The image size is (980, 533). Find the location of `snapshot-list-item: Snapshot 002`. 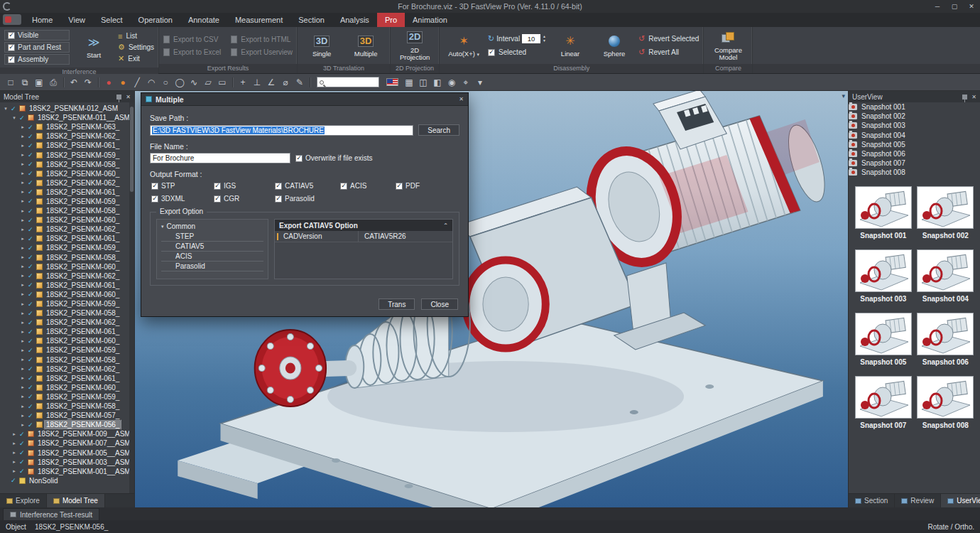

snapshot-list-item: Snapshot 002 is located at coordinates (915, 117).